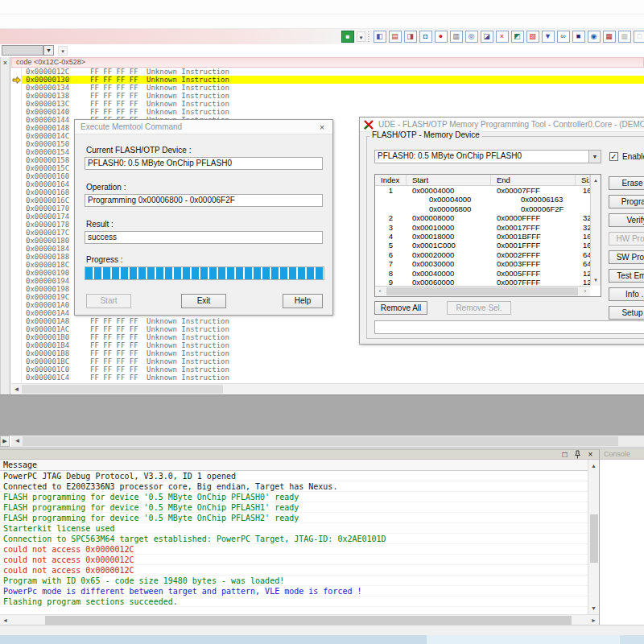 Image resolution: width=644 pixels, height=644 pixels. Describe the element at coordinates (380, 291) in the screenshot. I see `scroll-left-icon: ‹` at that location.